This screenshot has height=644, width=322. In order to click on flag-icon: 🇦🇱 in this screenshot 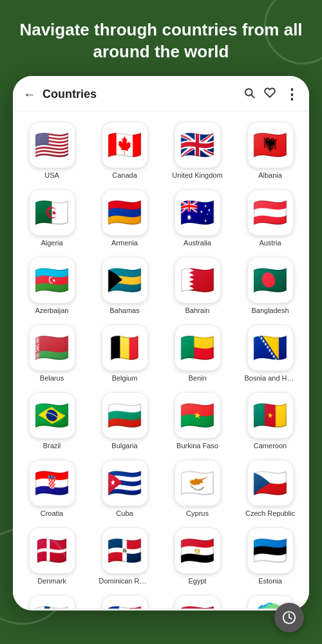, I will do `click(270, 145)`.